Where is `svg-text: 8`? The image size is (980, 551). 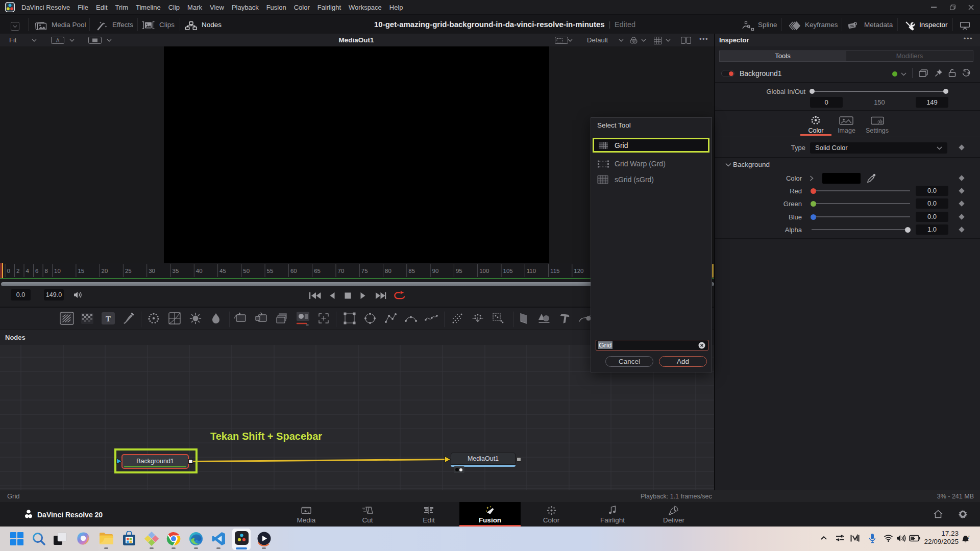
svg-text: 8 is located at coordinates (46, 271).